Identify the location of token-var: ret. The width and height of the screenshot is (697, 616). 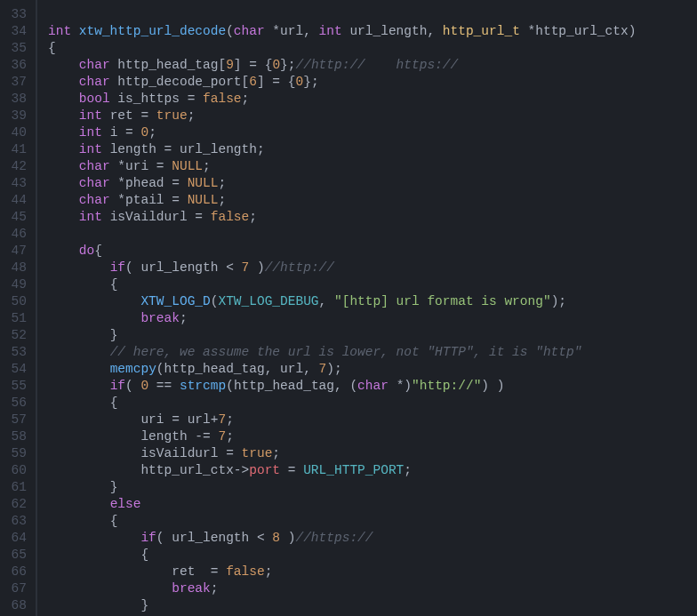
(122, 116).